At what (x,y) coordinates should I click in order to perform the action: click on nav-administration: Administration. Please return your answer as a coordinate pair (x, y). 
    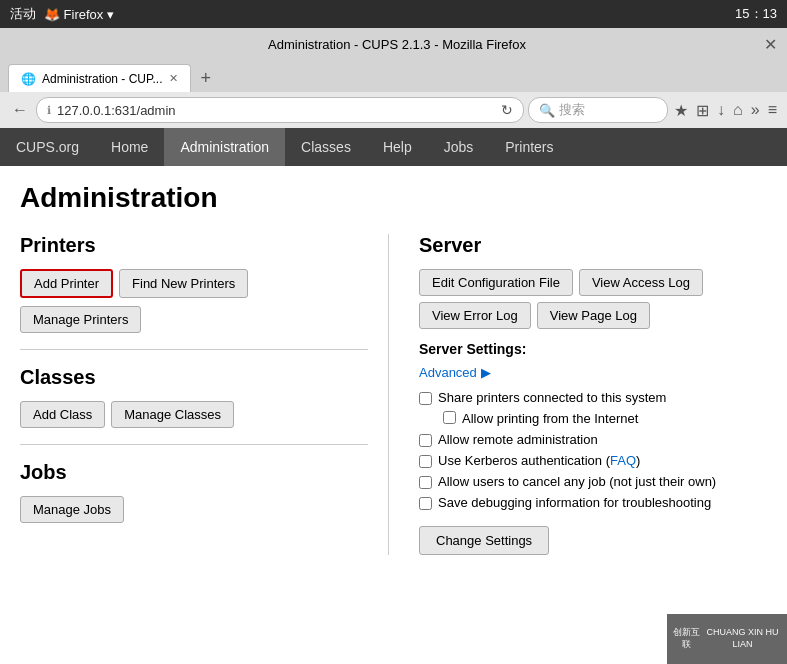
    Looking at the image, I should click on (224, 147).